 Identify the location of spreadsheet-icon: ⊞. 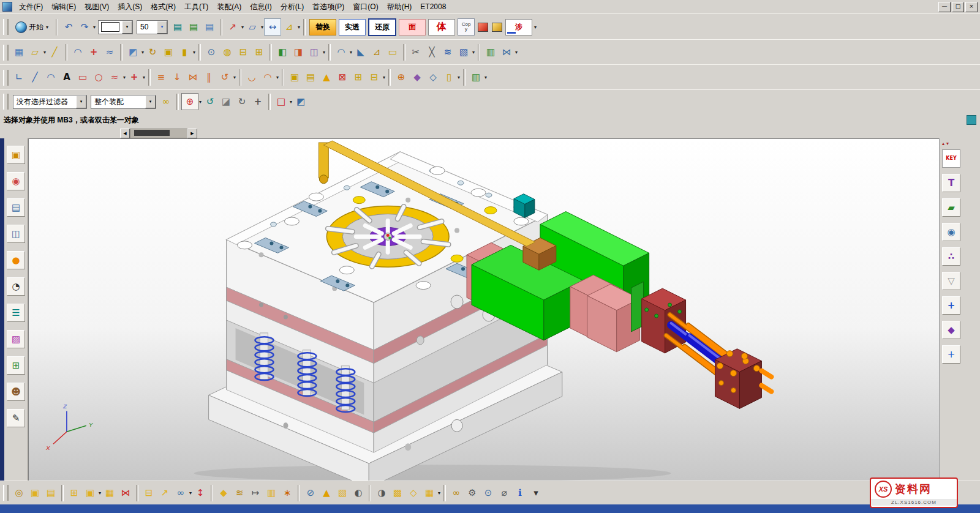
(16, 365).